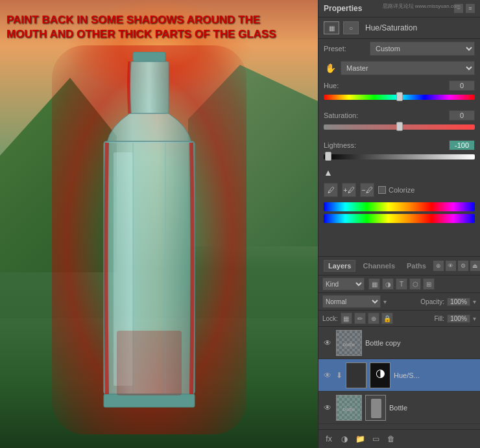 The width and height of the screenshot is (480, 448). I want to click on delete-layer-btn: 🗑, so click(391, 439).